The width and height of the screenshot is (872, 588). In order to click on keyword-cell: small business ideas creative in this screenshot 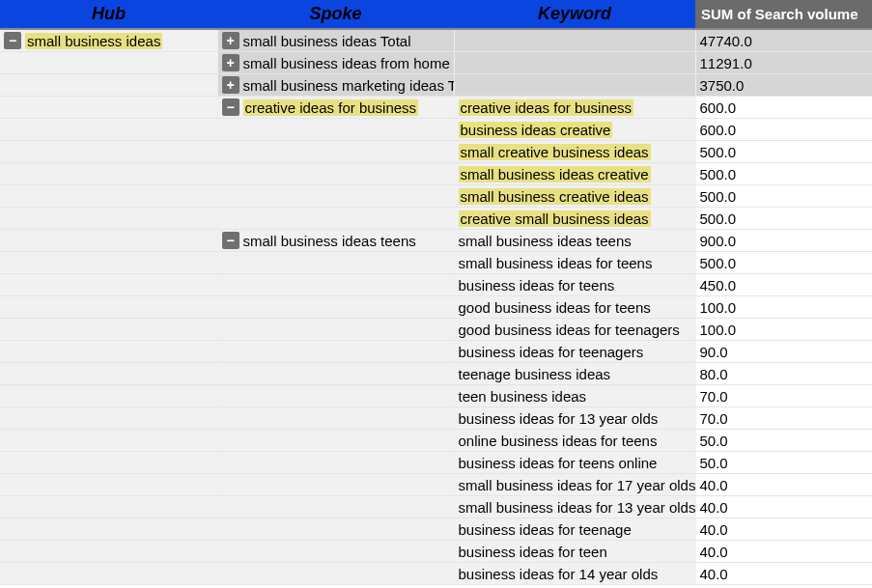, I will do `click(575, 174)`.